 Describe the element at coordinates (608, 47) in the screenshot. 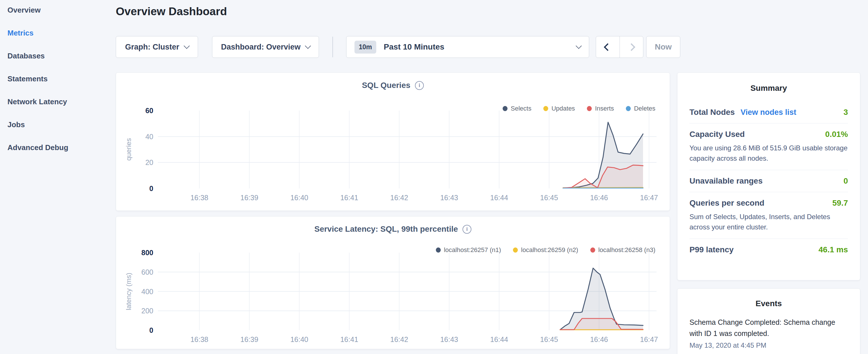

I see `time-prev-button` at that location.